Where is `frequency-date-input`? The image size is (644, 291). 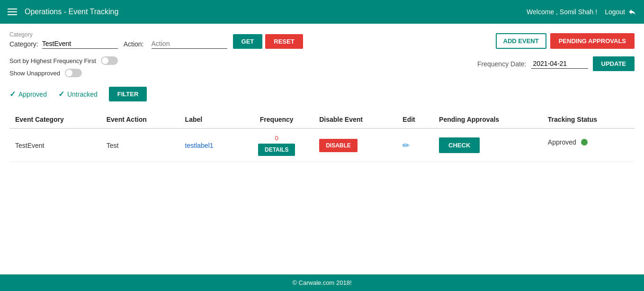
frequency-date-input is located at coordinates (560, 64).